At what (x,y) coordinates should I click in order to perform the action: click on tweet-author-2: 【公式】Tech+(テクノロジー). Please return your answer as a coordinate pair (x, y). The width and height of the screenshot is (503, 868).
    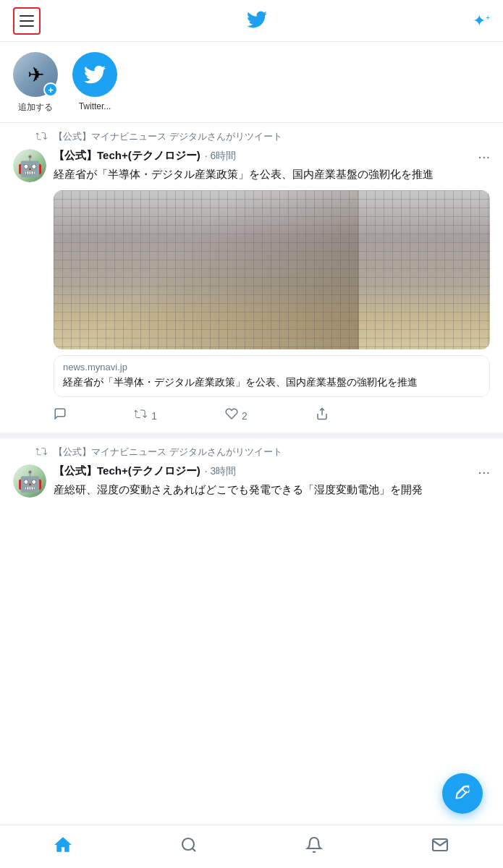
    Looking at the image, I should click on (127, 472).